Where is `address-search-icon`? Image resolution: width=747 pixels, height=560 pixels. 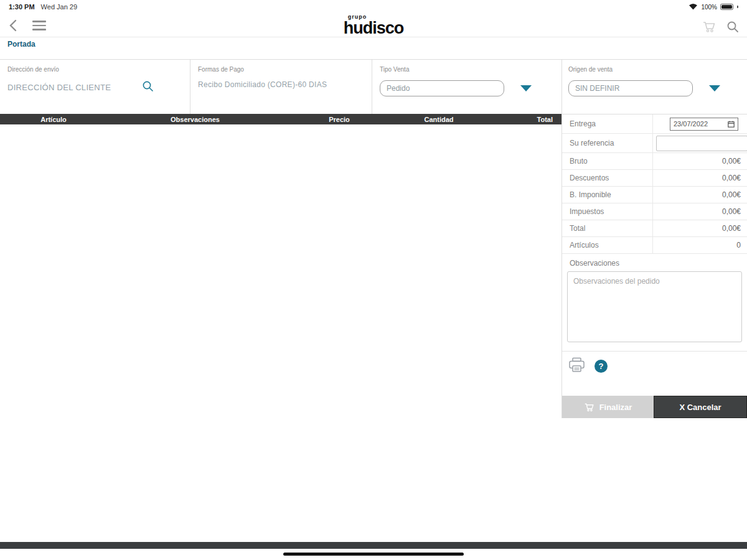 address-search-icon is located at coordinates (148, 87).